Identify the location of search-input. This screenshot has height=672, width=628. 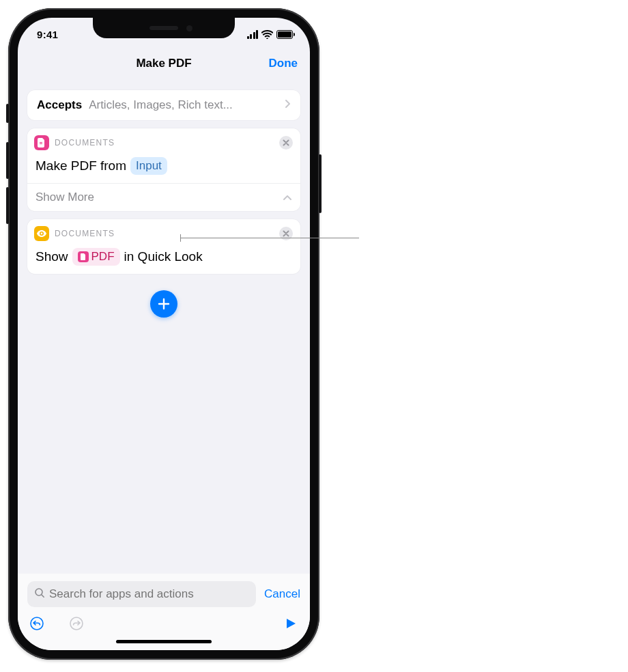
(149, 594).